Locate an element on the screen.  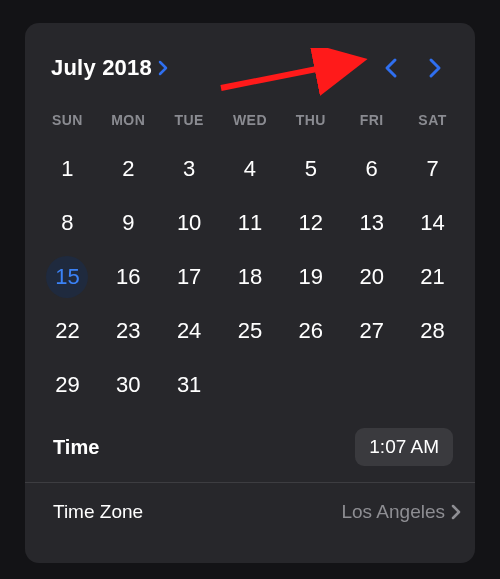
calendar-day: 23 is located at coordinates (128, 331).